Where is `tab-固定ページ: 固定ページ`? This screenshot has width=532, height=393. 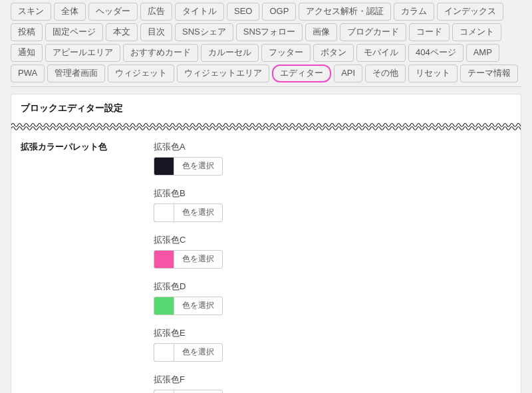
tab-固定ページ: 固定ページ is located at coordinates (74, 32).